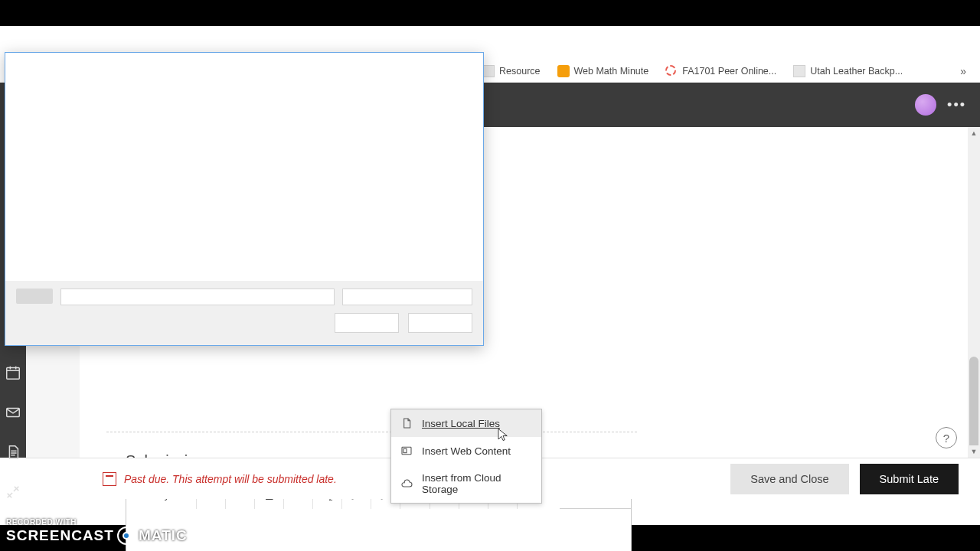 This screenshot has height=551, width=980. I want to click on dialog-footer, so click(244, 313).